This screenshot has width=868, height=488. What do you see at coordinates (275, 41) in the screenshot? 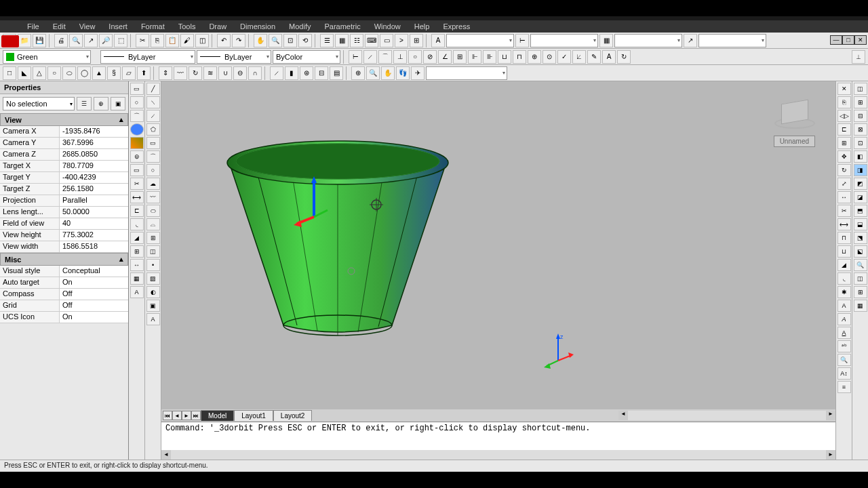
I see `zoom-button: 🔍` at bounding box center [275, 41].